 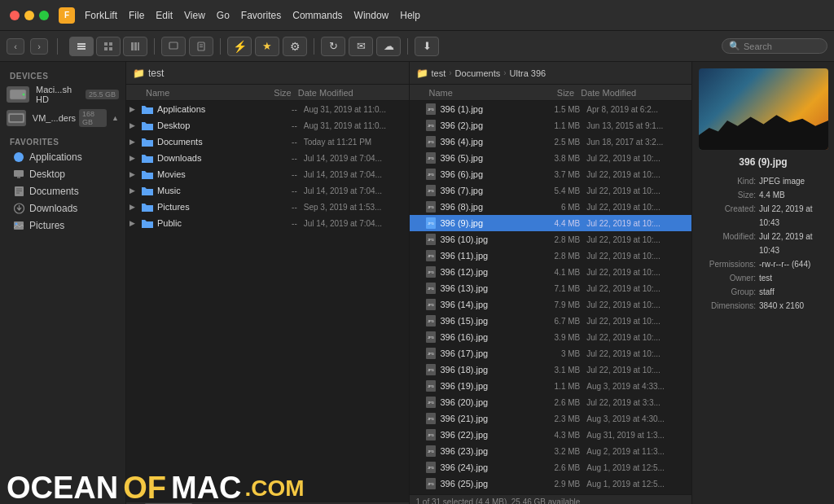 I want to click on left-row-movies: ▶ Movies -- Jul 14, 2019 at 7:04..., so click(x=267, y=174).